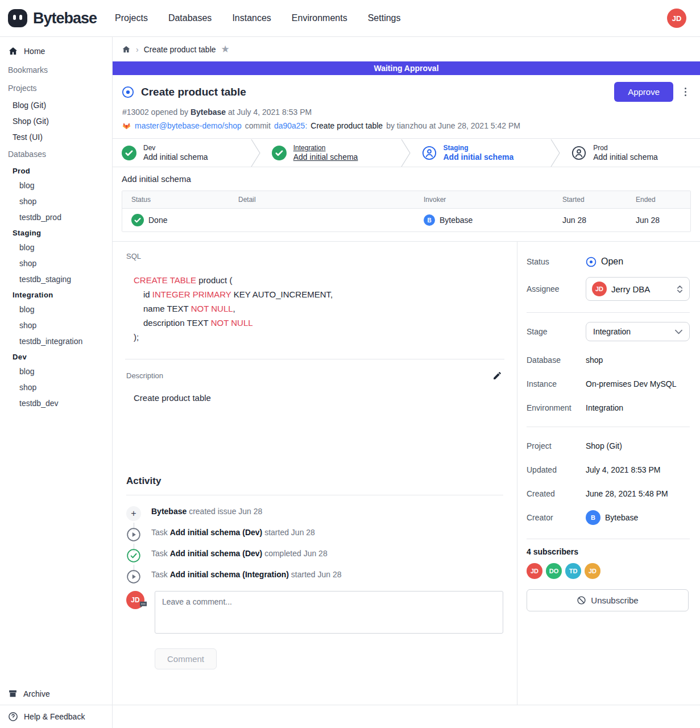  What do you see at coordinates (658, 200) in the screenshot?
I see `task-col-ended: Ended` at bounding box center [658, 200].